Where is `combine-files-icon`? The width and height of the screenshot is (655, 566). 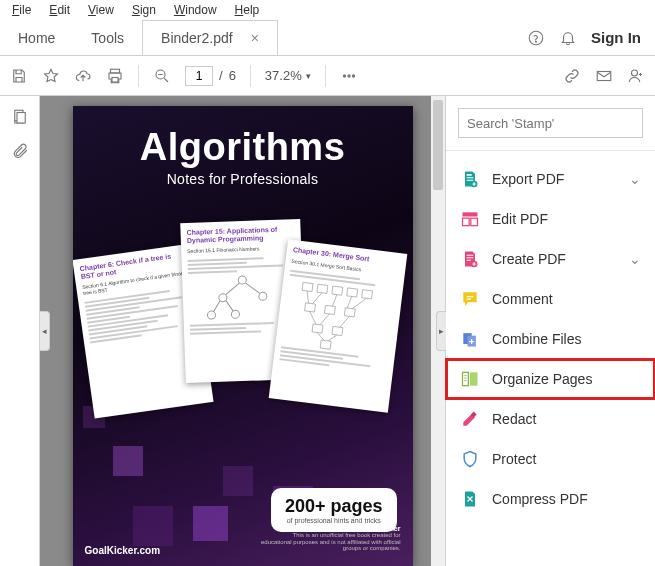
combine-files-icon is located at coordinates (470, 339).